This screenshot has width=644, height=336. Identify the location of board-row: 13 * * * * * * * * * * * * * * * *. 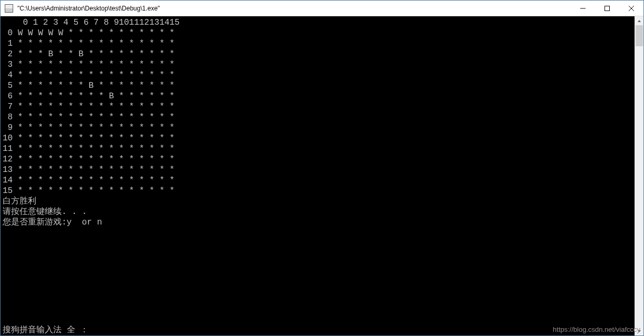
(319, 170).